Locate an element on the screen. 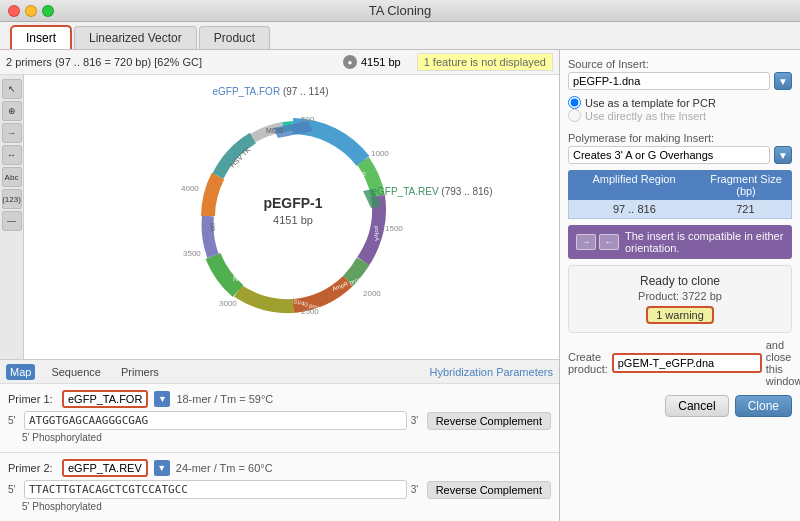  svg-text: 3000 is located at coordinates (228, 304).